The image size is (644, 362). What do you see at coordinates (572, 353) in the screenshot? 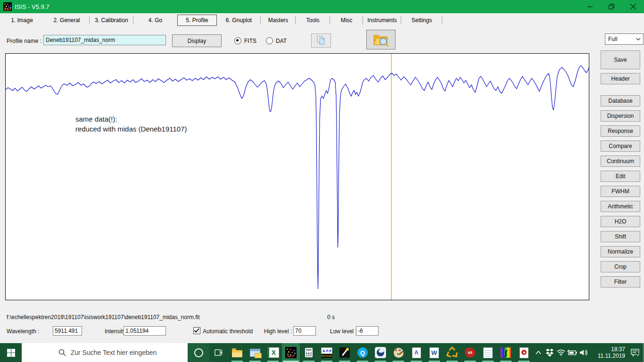
I see `battery-charging-icon` at bounding box center [572, 353].